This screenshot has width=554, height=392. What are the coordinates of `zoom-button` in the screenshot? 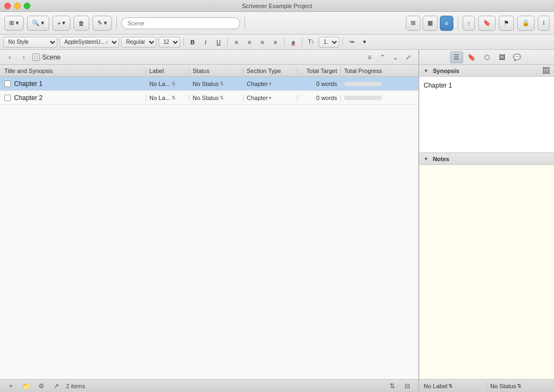 It's located at (27, 6).